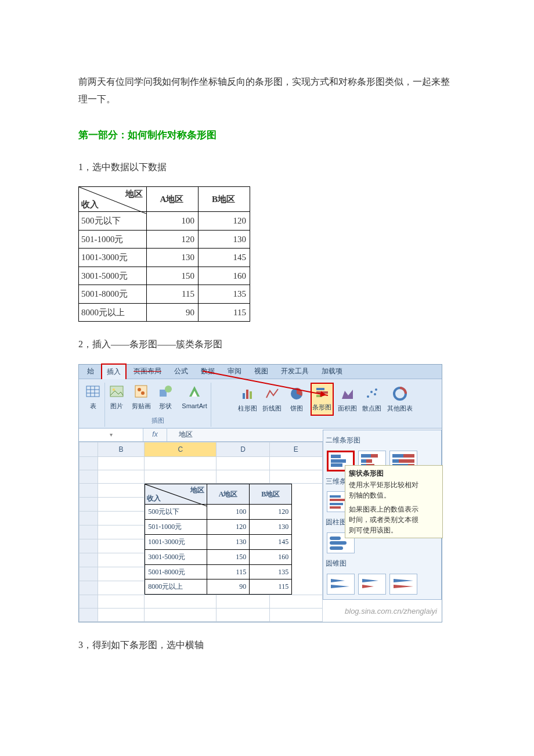  I want to click on clipart-icon, so click(141, 391).